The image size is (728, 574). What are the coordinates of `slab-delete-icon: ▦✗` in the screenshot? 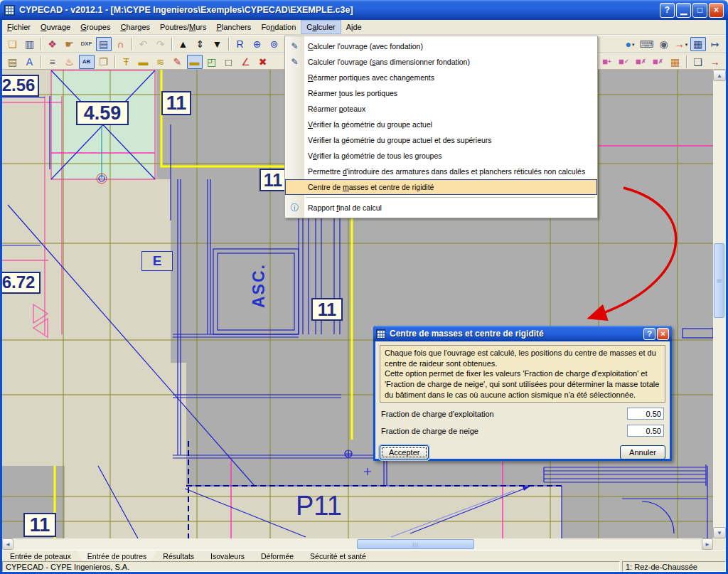 It's located at (641, 62).